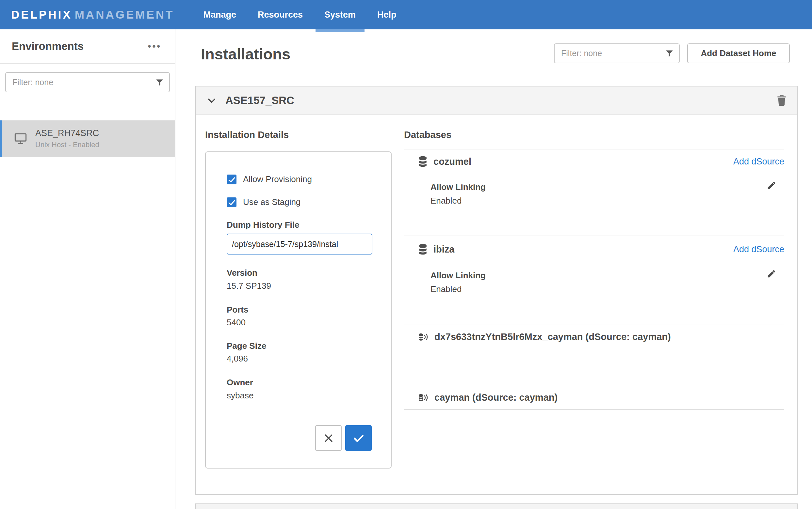  I want to click on database-name: cayman (dSource: cayman), so click(496, 398).